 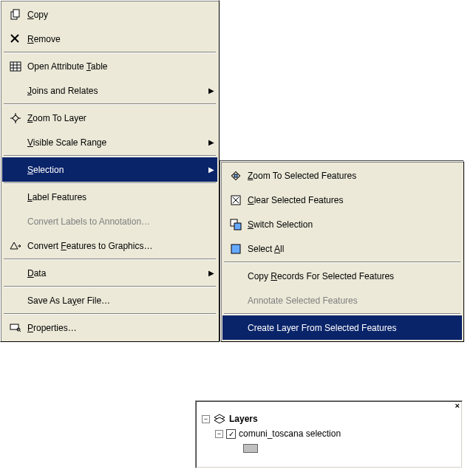 What do you see at coordinates (109, 197) in the screenshot?
I see `menu-item-label-features: Label Features` at bounding box center [109, 197].